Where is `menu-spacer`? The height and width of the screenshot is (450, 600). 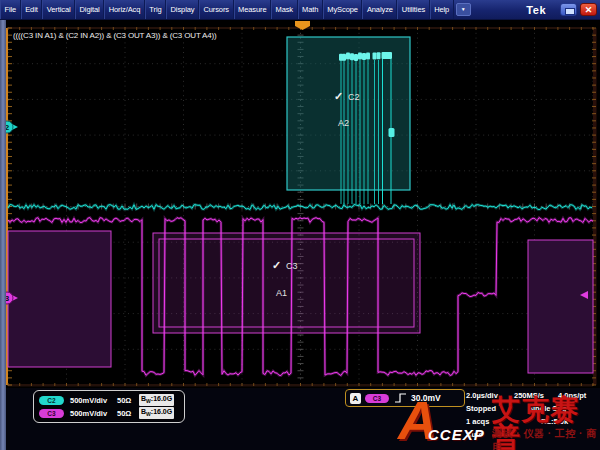
menu-spacer is located at coordinates (500, 10).